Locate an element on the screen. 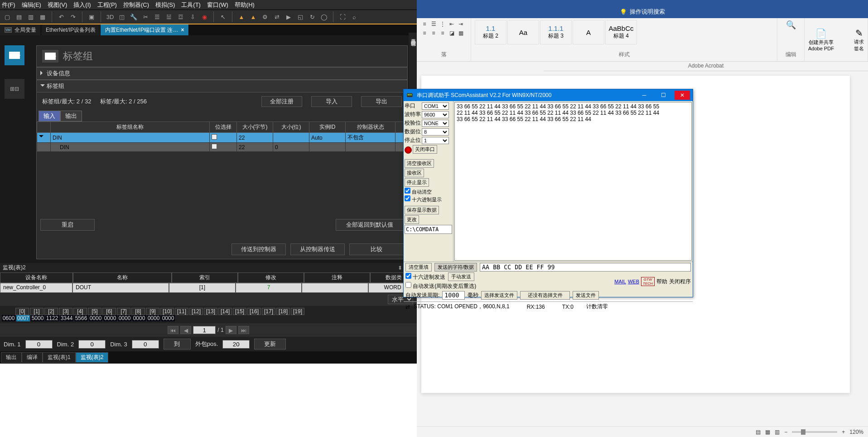  menu-help: 帮助(H) is located at coordinates (245, 5).